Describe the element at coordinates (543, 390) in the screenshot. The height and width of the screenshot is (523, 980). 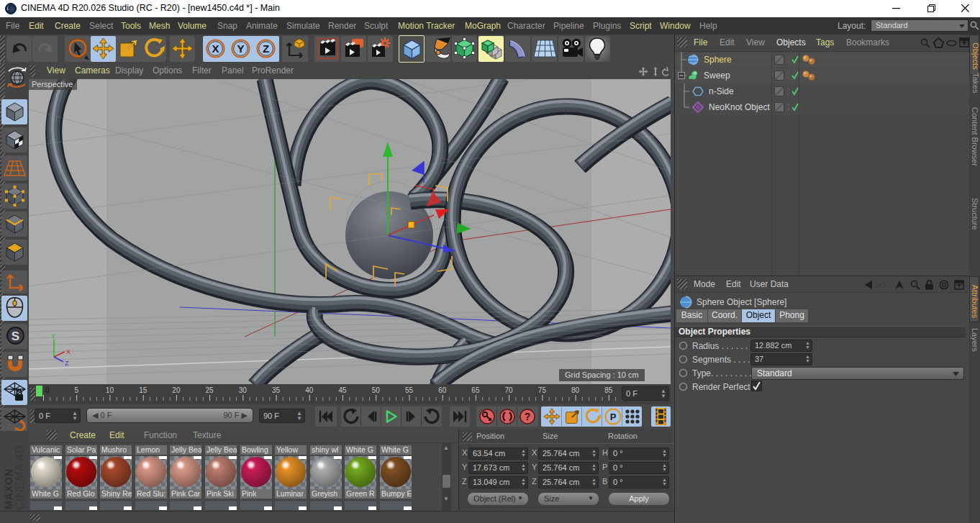
I see `svg-text: 75` at that location.